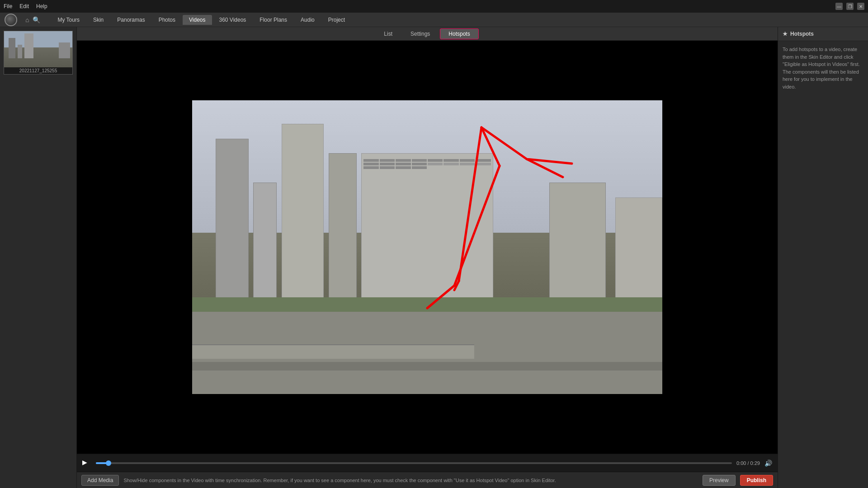 Image resolution: width=868 pixels, height=488 pixels. I want to click on nav-tools: ⌂ 🔍, so click(33, 20).